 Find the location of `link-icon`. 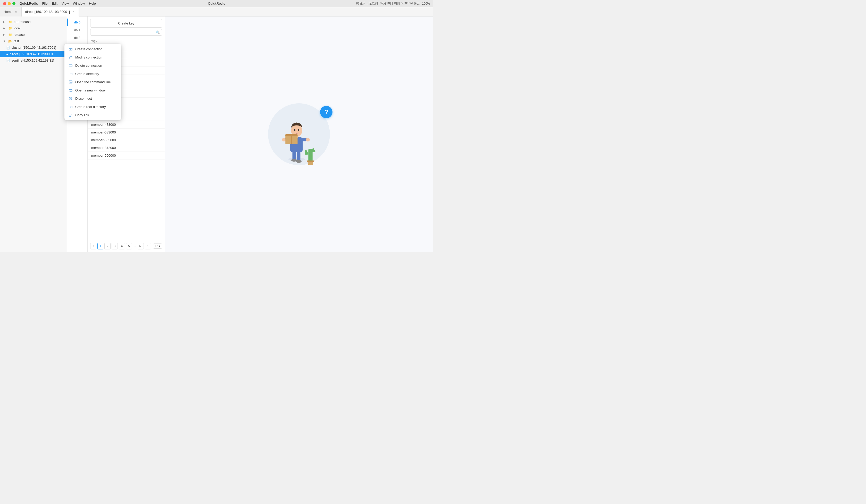

link-icon is located at coordinates (71, 115).